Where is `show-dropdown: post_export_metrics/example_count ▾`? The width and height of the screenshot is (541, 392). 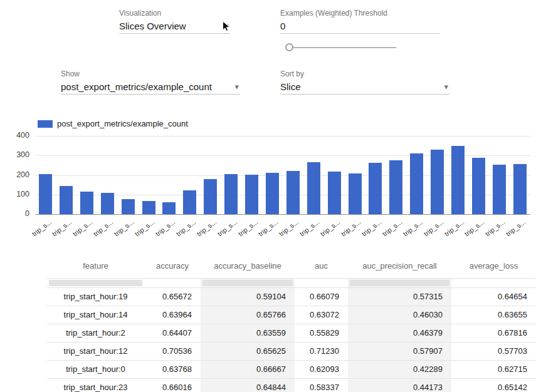 show-dropdown: post_export_metrics/example_count ▾ is located at coordinates (150, 88).